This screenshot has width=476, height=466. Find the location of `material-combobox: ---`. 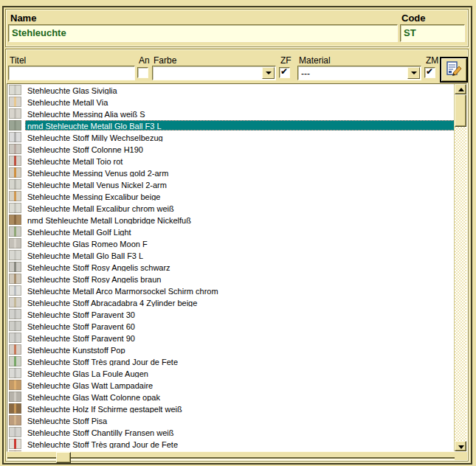

material-combobox: --- is located at coordinates (359, 73).